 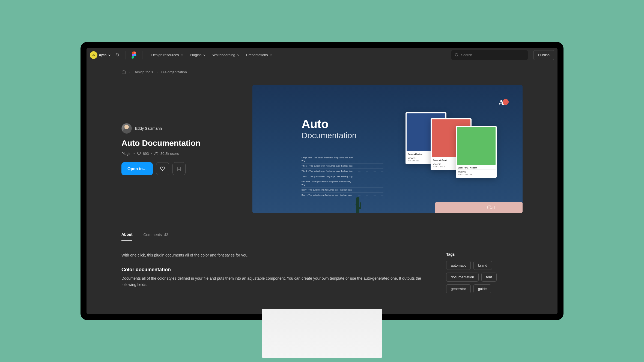 I want to click on tag-automatic: automatic, so click(x=458, y=266).